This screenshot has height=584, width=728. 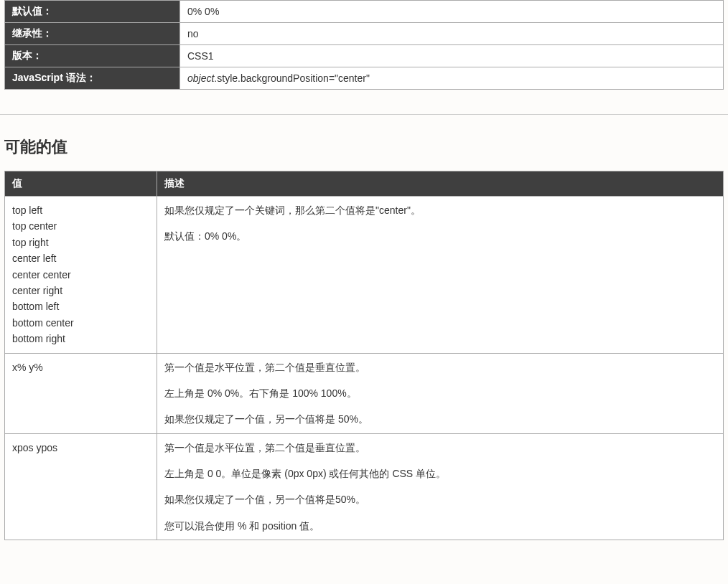 What do you see at coordinates (452, 11) in the screenshot?
I see `property-value: 0% 0%` at bounding box center [452, 11].